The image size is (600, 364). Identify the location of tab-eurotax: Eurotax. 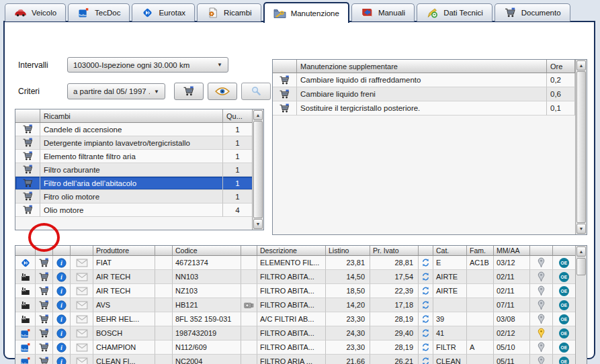
(163, 12).